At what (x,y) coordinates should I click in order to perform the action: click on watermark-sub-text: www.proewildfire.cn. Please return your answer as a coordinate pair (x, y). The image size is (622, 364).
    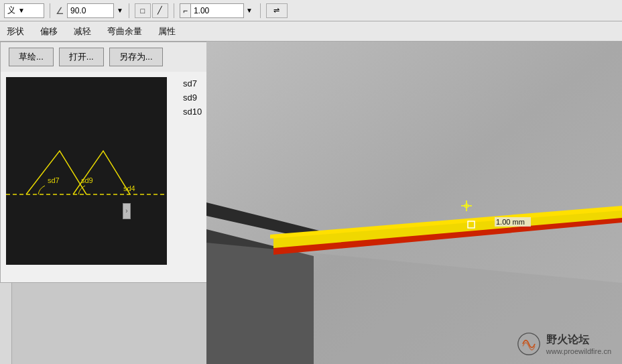
    Looking at the image, I should click on (579, 351).